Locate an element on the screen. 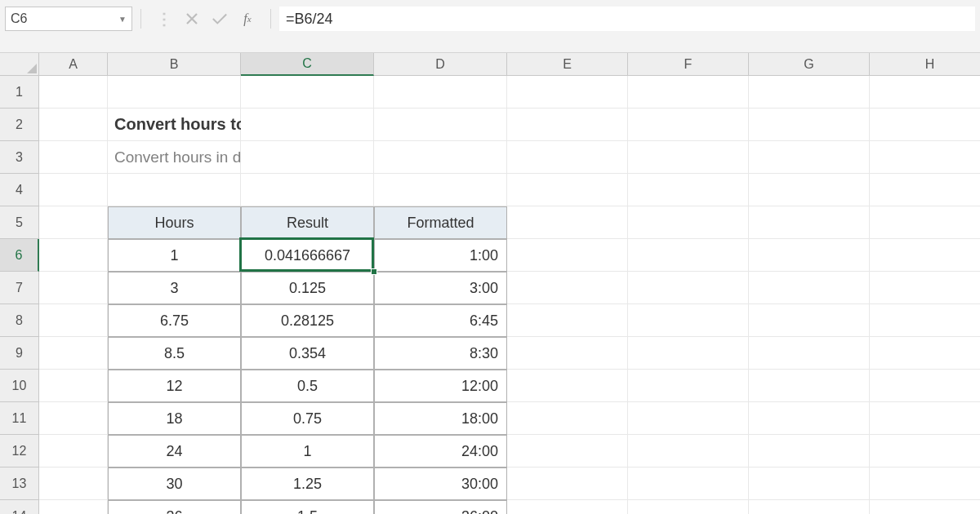  cell-h10 is located at coordinates (924, 386).